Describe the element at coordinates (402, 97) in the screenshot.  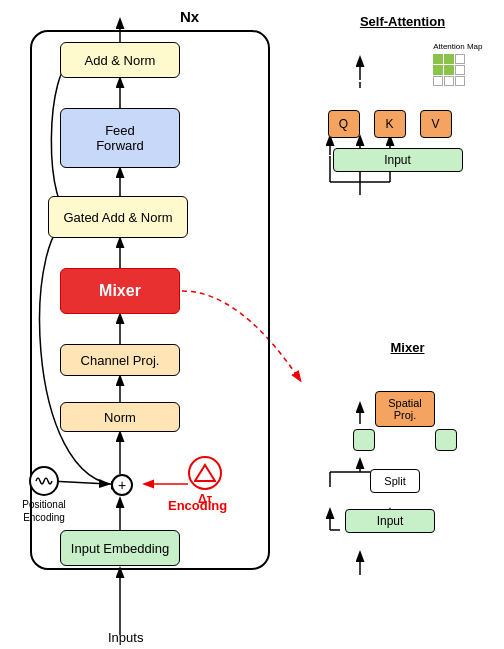
I see `self-attention-diagram: Self-Attention Attention Map Q K V` at that location.